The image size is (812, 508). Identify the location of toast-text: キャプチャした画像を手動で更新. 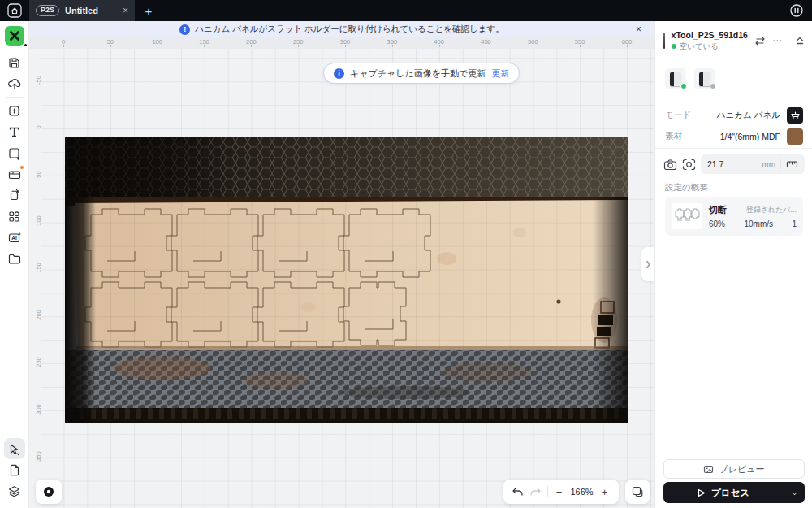
(417, 73).